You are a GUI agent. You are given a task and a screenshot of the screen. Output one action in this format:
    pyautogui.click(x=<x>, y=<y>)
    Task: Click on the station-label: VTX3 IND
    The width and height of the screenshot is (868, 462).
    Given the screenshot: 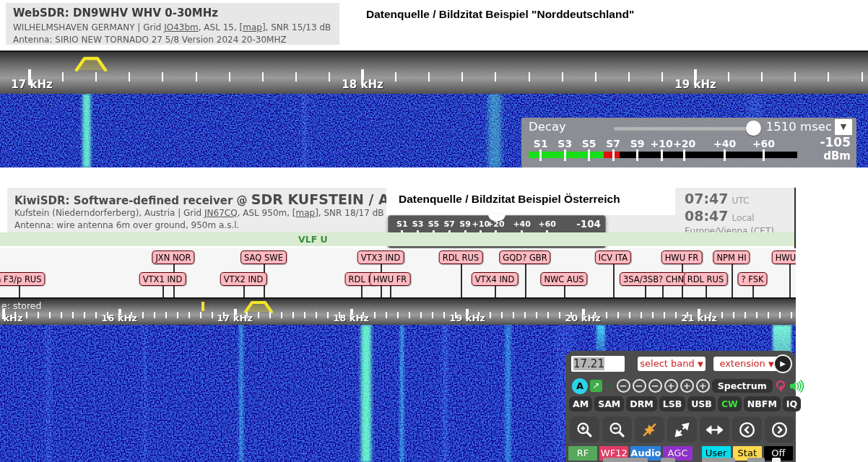 What is the action you would take?
    pyautogui.click(x=381, y=257)
    